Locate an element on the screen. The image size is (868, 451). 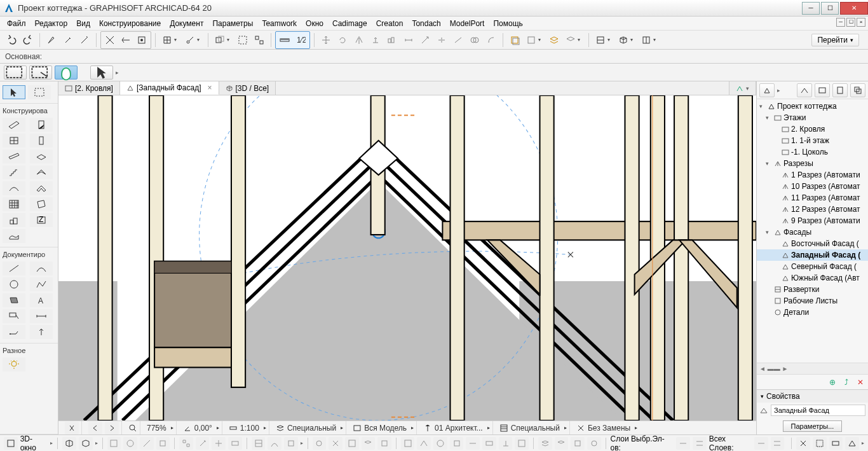
nav-map-button is located at coordinates (804, 90).